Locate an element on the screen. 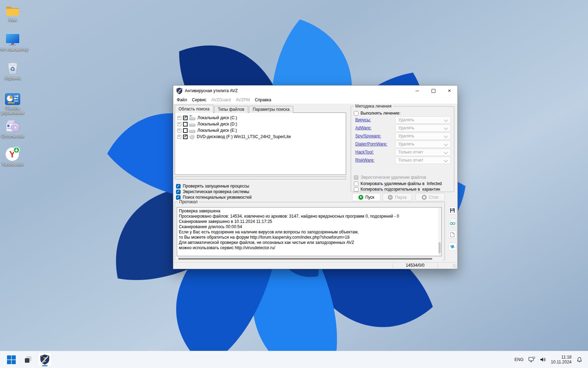  save-log-button is located at coordinates (452, 210).